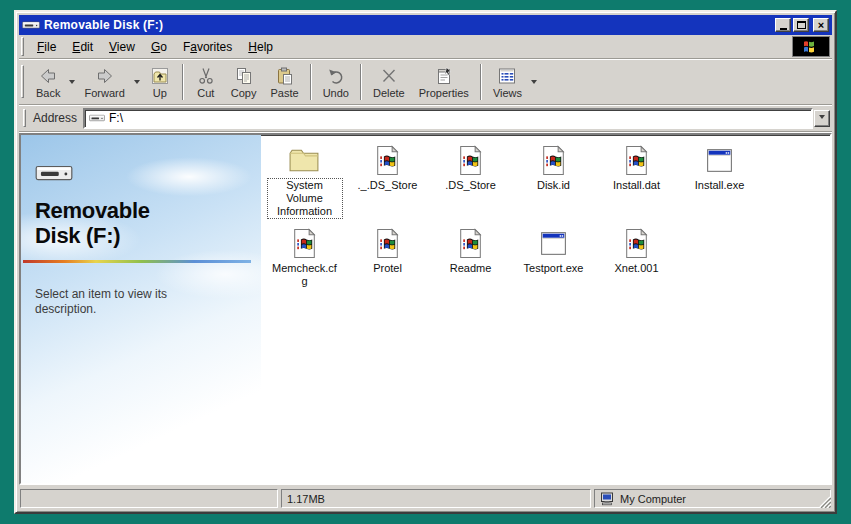 This screenshot has height=524, width=851. I want to click on forward-label: Forward, so click(104, 93).